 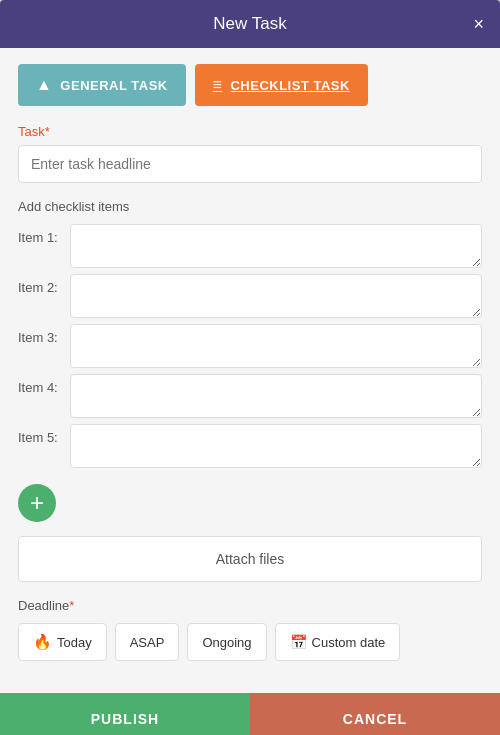 I want to click on tab-general: ▲ GENERAL TASK, so click(x=102, y=85).